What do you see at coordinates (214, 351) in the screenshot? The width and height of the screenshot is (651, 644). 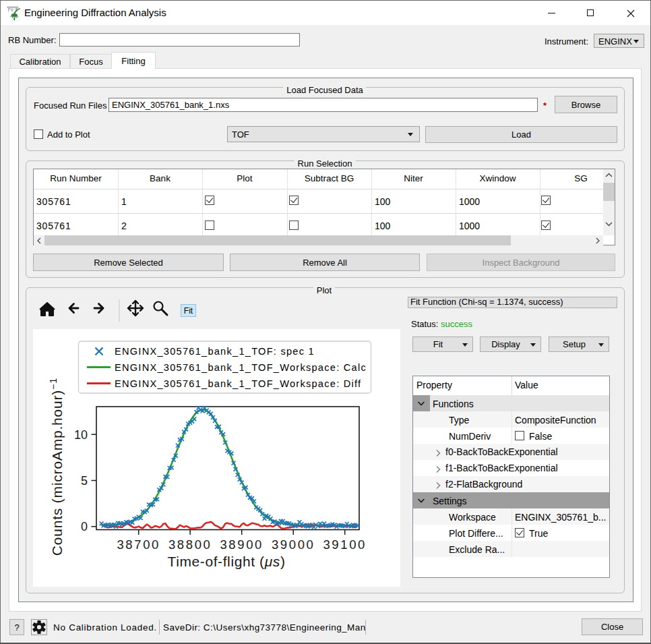 I see `svg-text:ENGINX_305761_bank_1_TOF: spec: ENGINX_305761_bank_1_TOF: spec 1` at bounding box center [214, 351].